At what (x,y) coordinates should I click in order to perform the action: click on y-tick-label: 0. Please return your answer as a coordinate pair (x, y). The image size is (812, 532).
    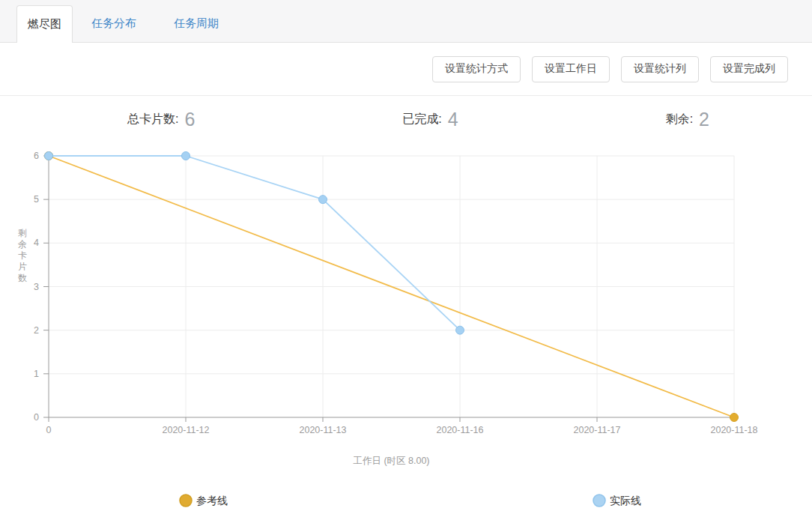
    Looking at the image, I should click on (36, 417).